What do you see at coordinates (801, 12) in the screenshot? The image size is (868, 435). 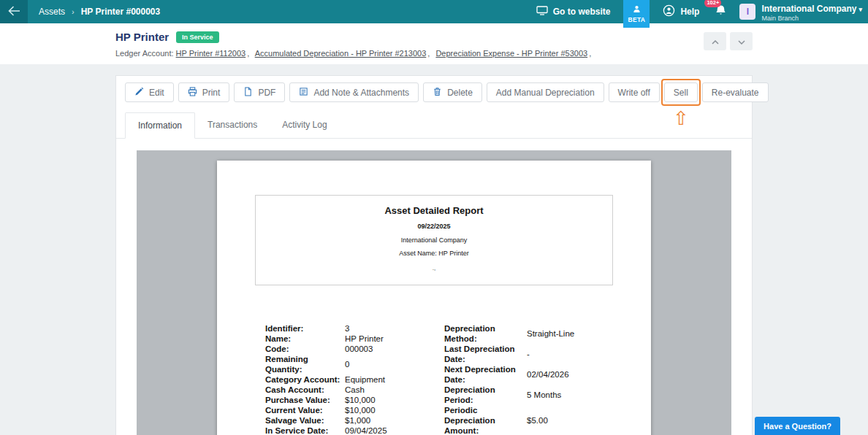 I see `account-menu: I International Company▾ Main Branch` at bounding box center [801, 12].